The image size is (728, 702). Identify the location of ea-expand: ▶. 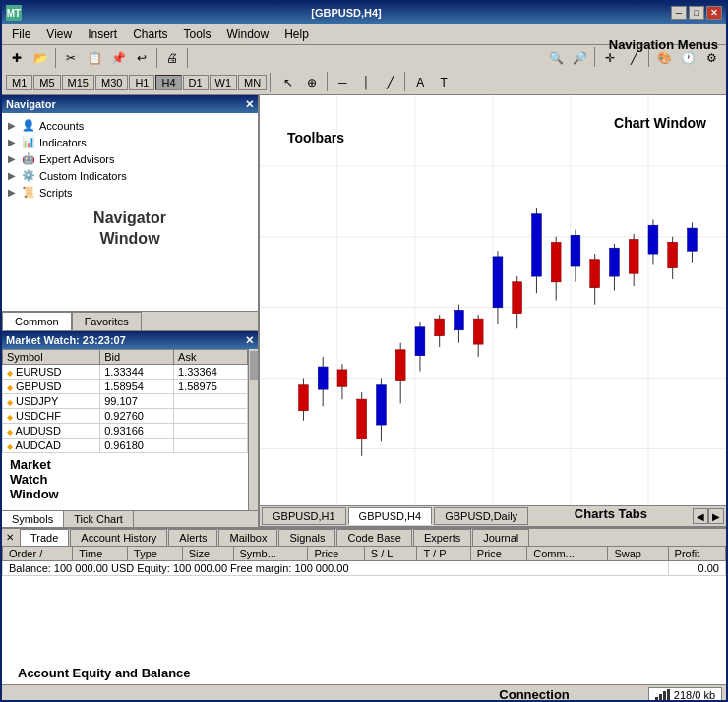
(13, 159).